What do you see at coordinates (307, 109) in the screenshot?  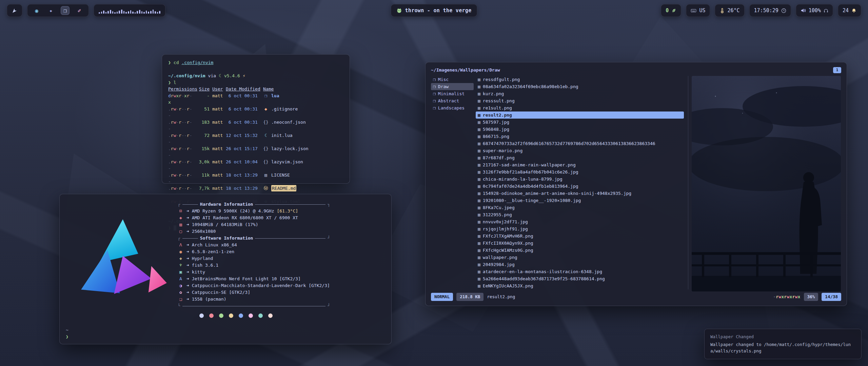 I see `file-name: .gitignore` at bounding box center [307, 109].